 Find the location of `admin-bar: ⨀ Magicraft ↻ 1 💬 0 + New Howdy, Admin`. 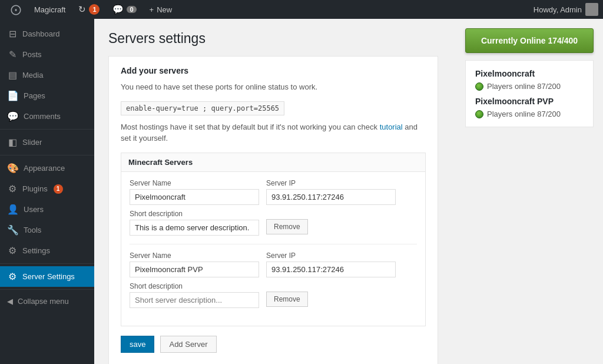

admin-bar: ⨀ Magicraft ↻ 1 💬 0 + New Howdy, Admin is located at coordinates (302, 9).